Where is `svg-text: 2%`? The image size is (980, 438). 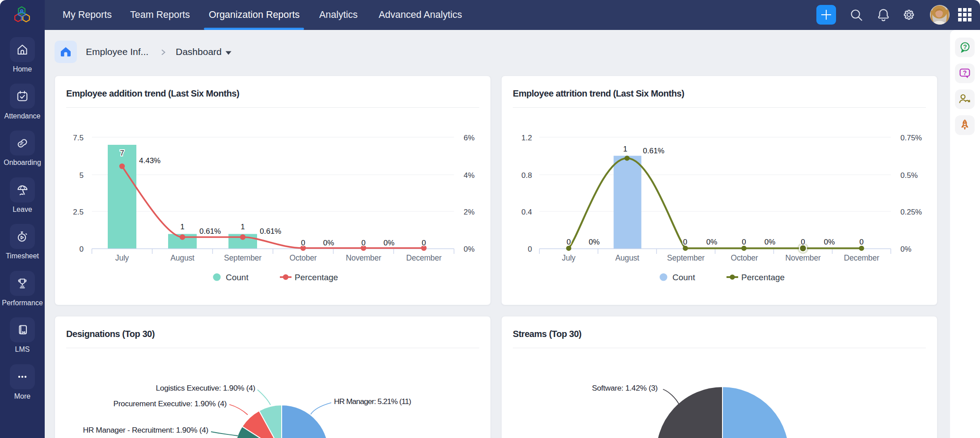 svg-text: 2% is located at coordinates (469, 212).